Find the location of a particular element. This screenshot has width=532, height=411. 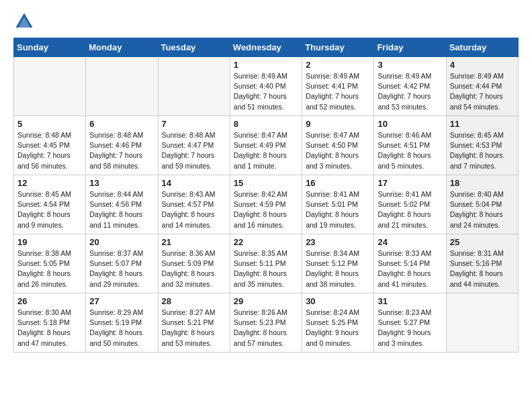

day-header-wednesday: Wednesday is located at coordinates (266, 48).